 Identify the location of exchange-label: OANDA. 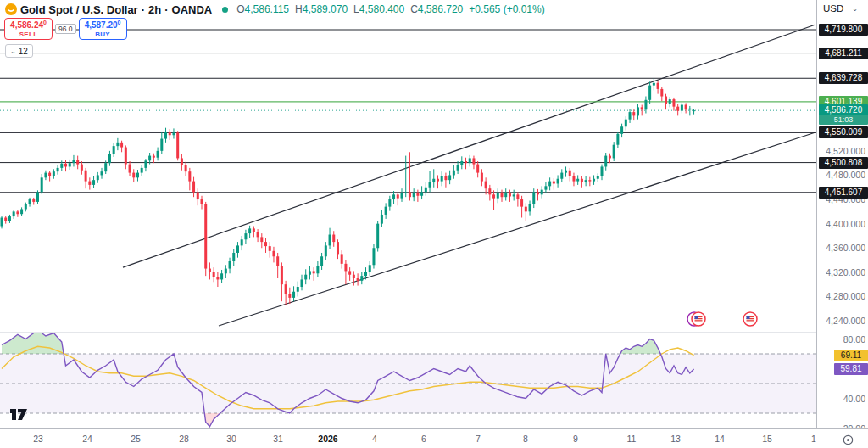
(192, 10).